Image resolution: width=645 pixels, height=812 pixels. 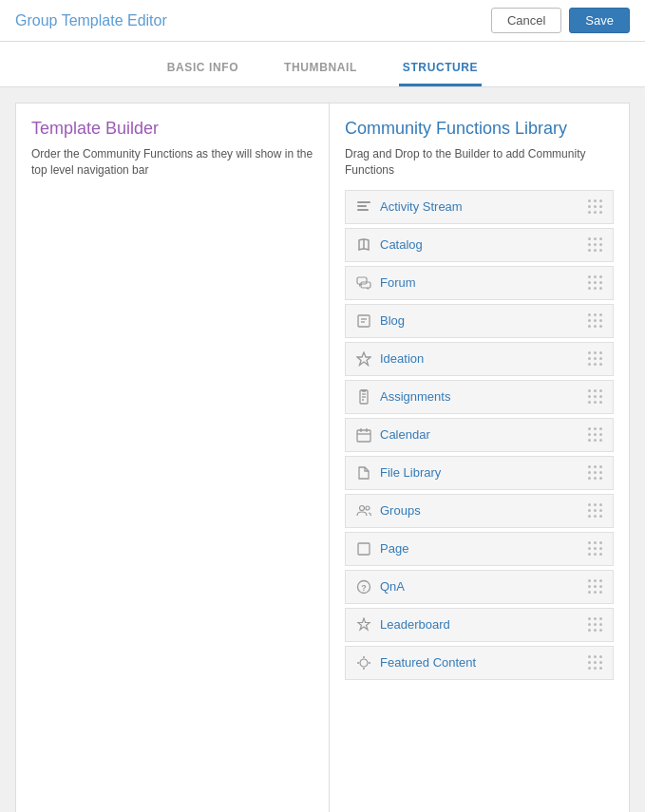 What do you see at coordinates (394, 549) in the screenshot?
I see `page-label: Page` at bounding box center [394, 549].